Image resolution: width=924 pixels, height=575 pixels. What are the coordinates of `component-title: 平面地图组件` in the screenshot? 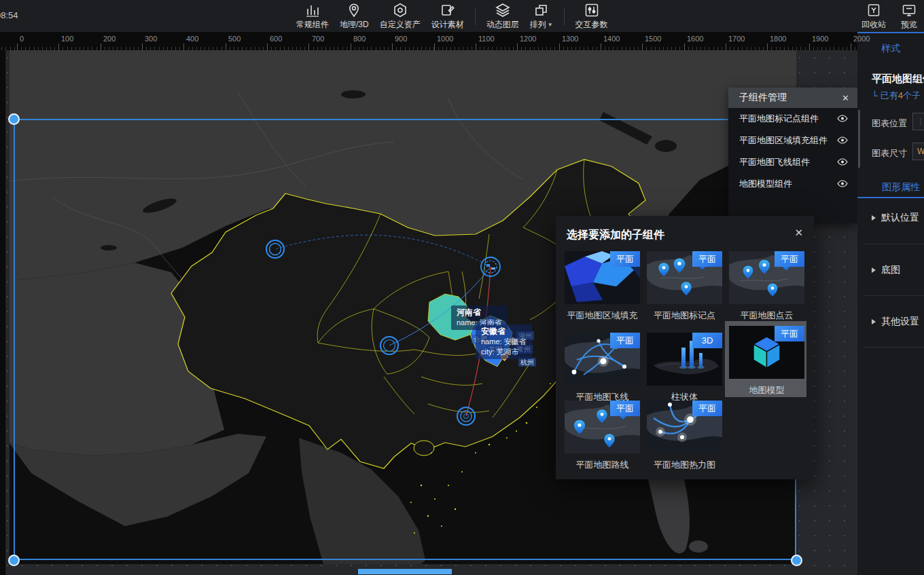 It's located at (898, 79).